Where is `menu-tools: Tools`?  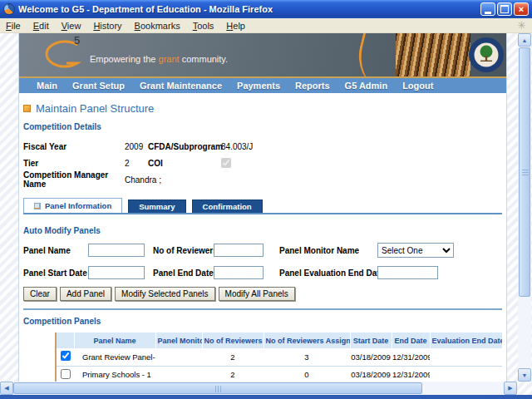 menu-tools: Tools is located at coordinates (204, 26).